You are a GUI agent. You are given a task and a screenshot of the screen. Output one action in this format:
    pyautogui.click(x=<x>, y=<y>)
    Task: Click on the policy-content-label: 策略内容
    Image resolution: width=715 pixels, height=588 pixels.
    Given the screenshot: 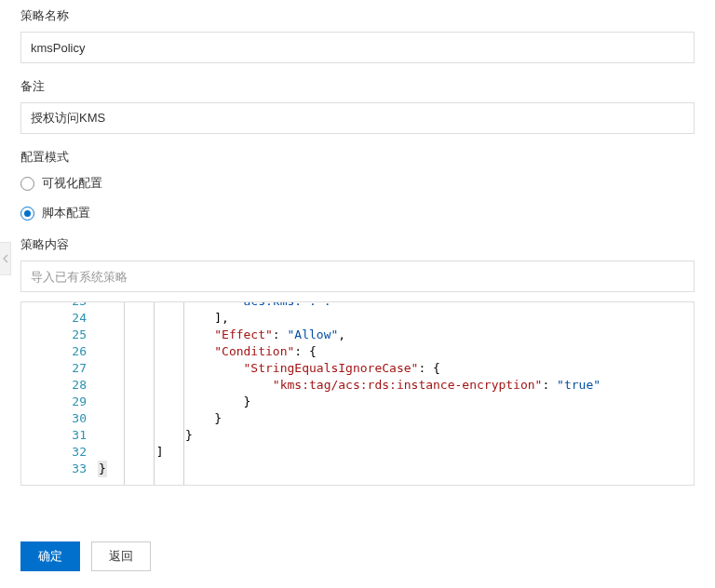 What is the action you would take?
    pyautogui.click(x=358, y=245)
    